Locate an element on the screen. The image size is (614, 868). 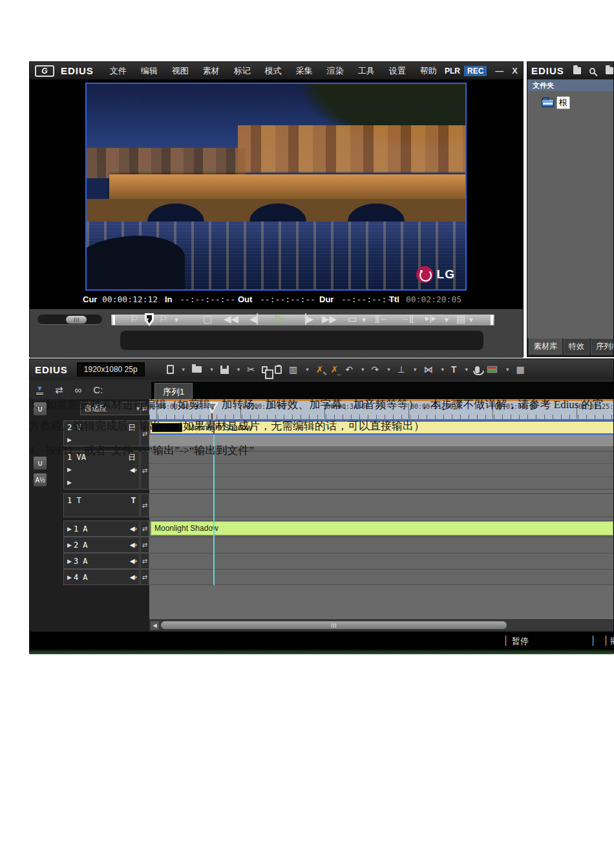
redo-icon: ↷ is located at coordinates (375, 369).